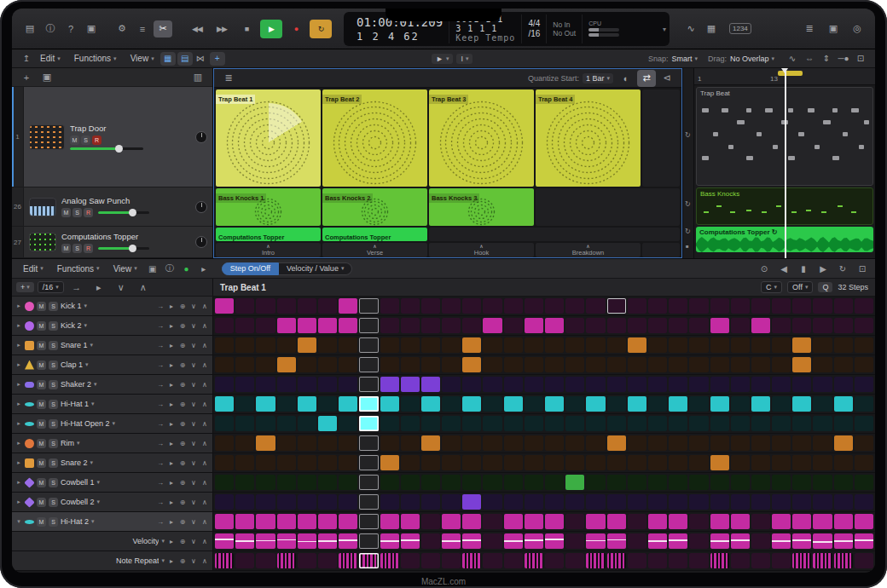  I want to click on menu-functions: Functions▾, so click(78, 269).